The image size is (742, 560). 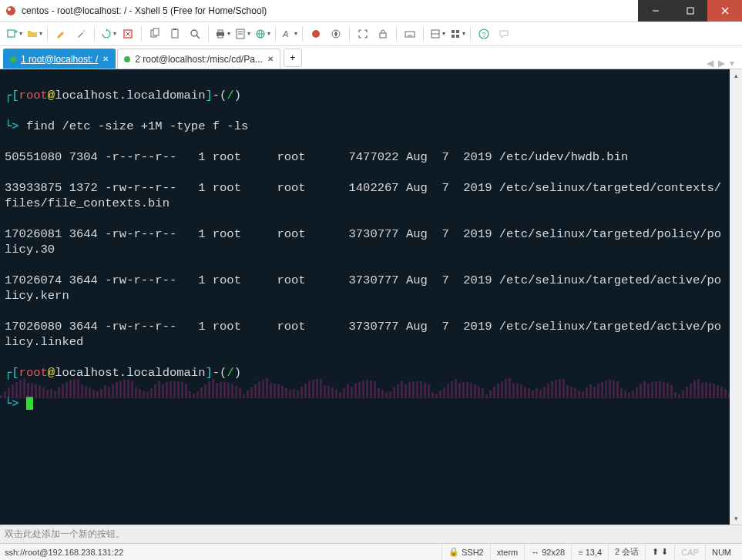 What do you see at coordinates (690, 11) in the screenshot?
I see `maximize-button` at bounding box center [690, 11].